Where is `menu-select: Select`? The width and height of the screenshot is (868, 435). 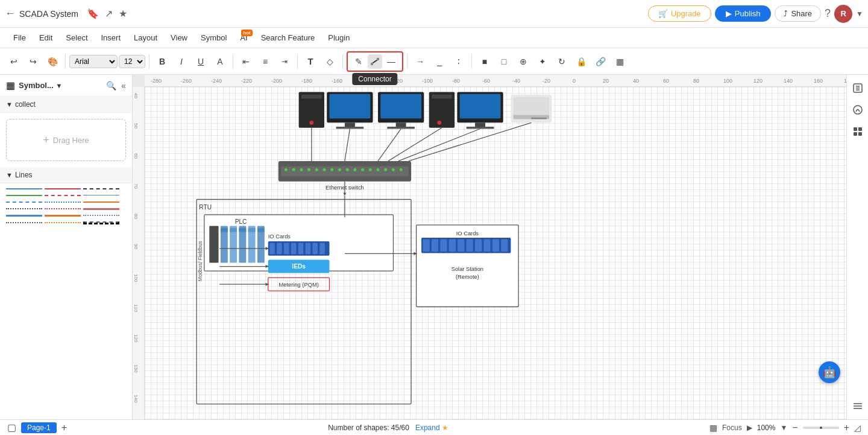
menu-select: Select is located at coordinates (77, 37).